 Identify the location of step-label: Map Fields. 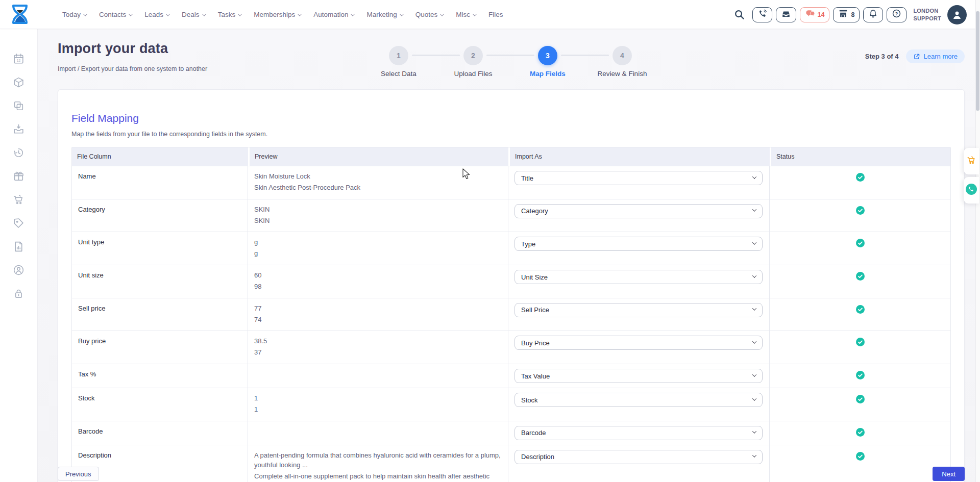
(548, 73).